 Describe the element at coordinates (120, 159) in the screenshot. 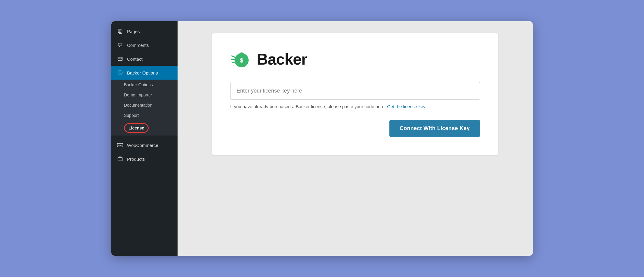

I see `products-icon` at that location.